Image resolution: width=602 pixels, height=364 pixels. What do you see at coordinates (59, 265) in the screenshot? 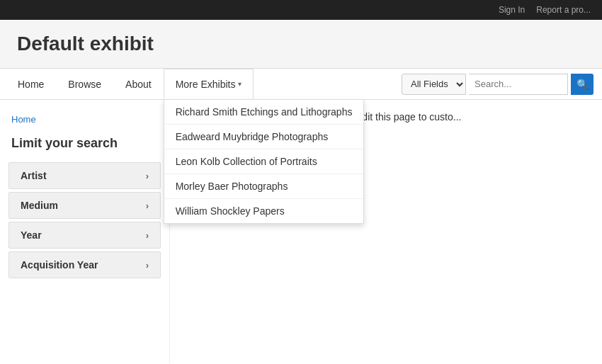
I see `facet-label-acquisition-year: Acquisition Year` at bounding box center [59, 265].